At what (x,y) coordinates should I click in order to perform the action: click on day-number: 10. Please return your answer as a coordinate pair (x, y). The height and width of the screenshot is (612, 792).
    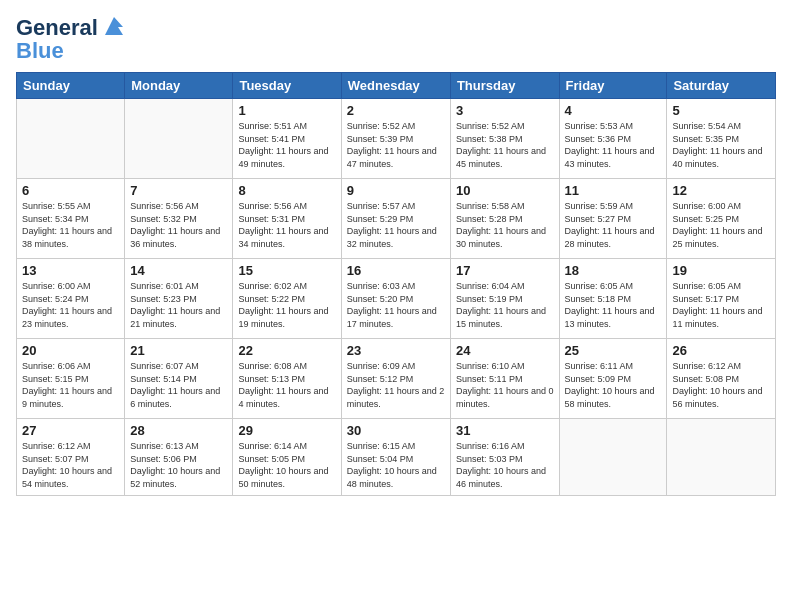
    Looking at the image, I should click on (505, 190).